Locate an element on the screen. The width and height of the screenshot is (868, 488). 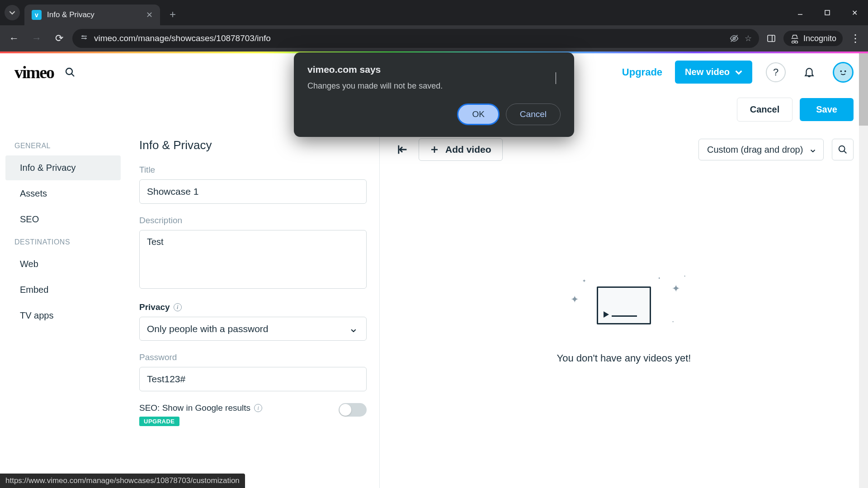
title-input is located at coordinates (253, 192).